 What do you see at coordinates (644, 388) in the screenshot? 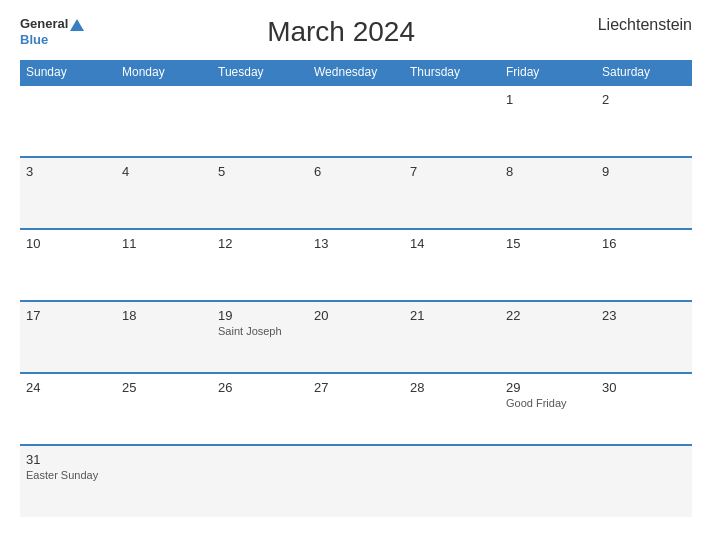
I see `day-number: 30` at bounding box center [644, 388].